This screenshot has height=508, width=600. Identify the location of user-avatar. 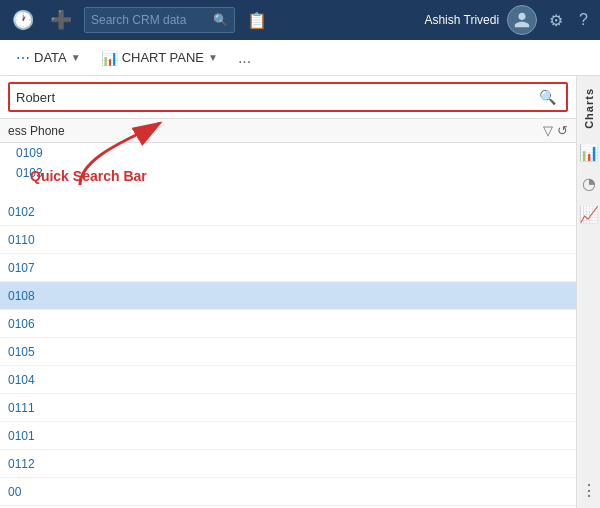
(522, 20).